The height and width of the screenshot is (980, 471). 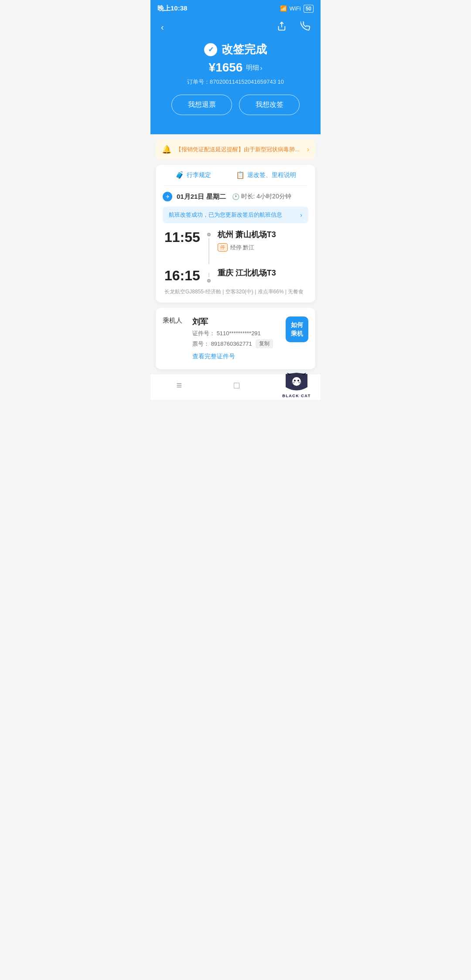 I want to click on action-buttons: 我想退票 我想改签, so click(x=236, y=105).